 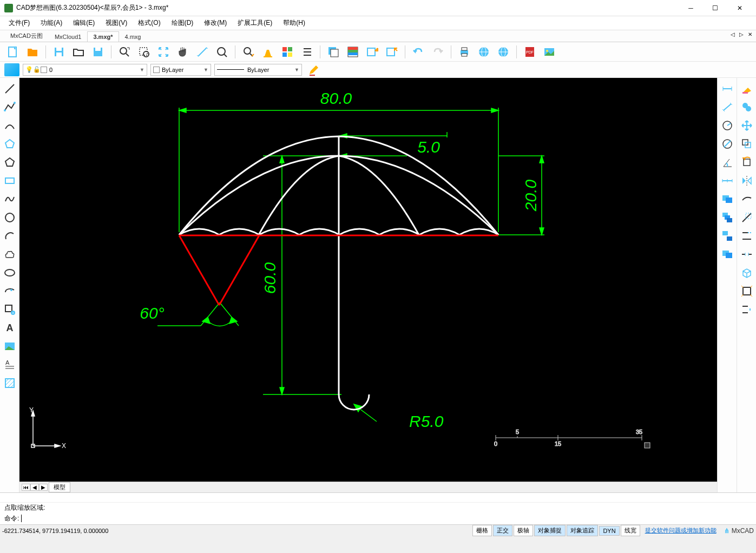 What do you see at coordinates (10, 236) in the screenshot?
I see `arc2-tool` at bounding box center [10, 236].